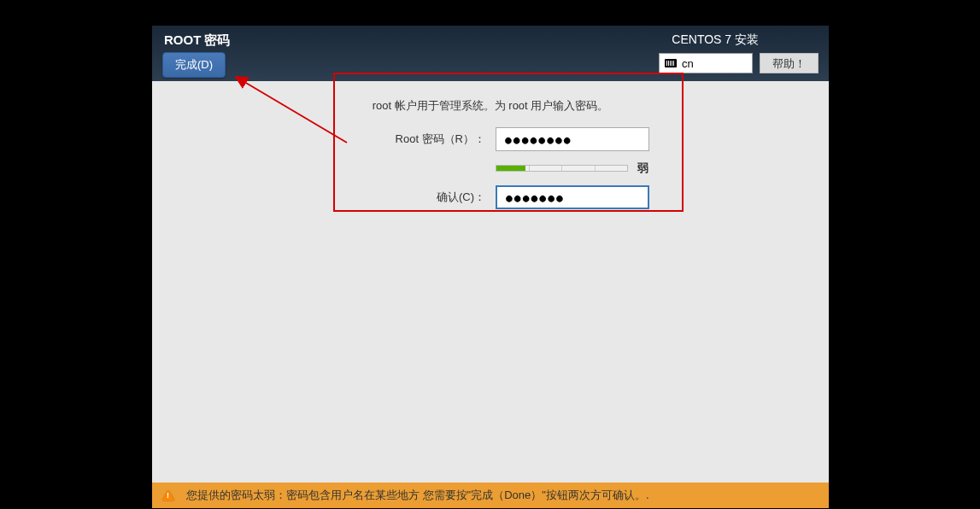  Describe the element at coordinates (572, 168) in the screenshot. I see `strength-container: 弱` at that location.